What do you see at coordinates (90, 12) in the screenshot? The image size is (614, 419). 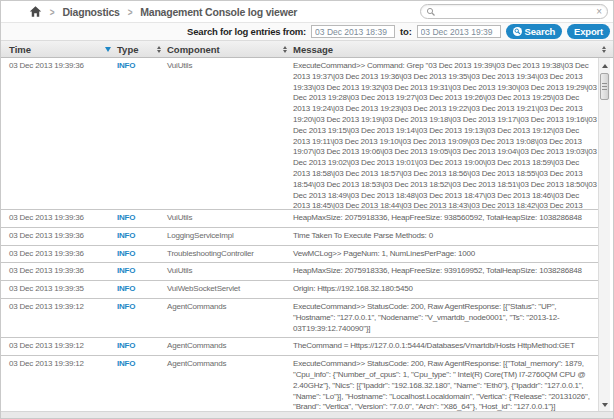 I see `breadcrumb-diagnostics: Diagnostics` at bounding box center [90, 12].